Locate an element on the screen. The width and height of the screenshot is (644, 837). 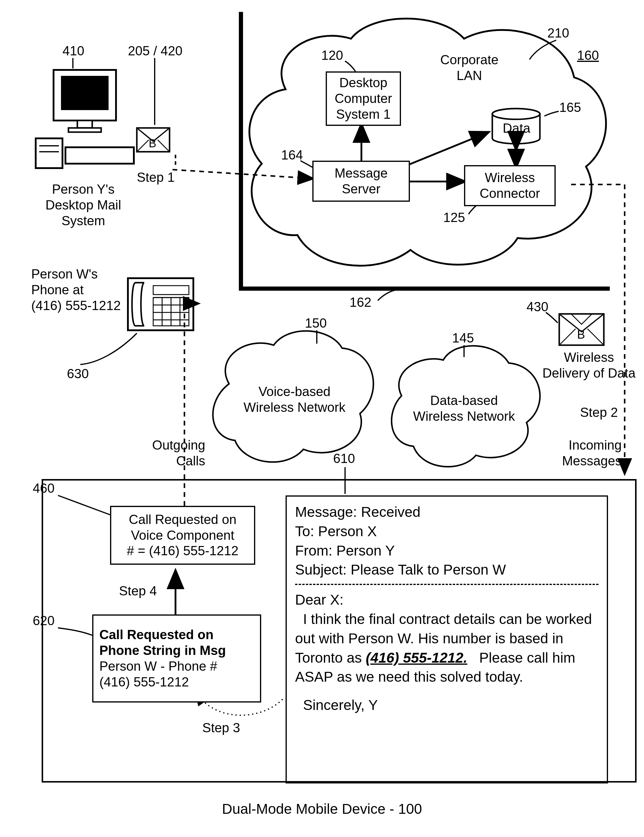
call-req-msg-line2: (416) 555-1212 is located at coordinates (144, 682).